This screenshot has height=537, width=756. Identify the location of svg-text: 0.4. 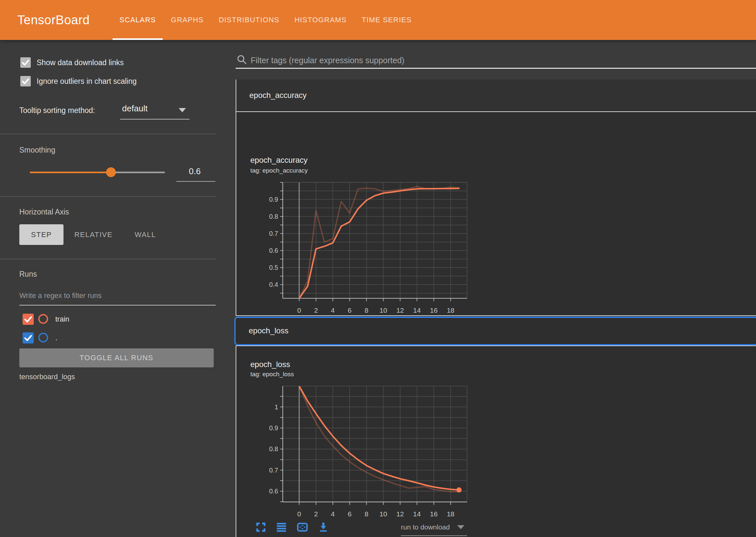
(274, 284).